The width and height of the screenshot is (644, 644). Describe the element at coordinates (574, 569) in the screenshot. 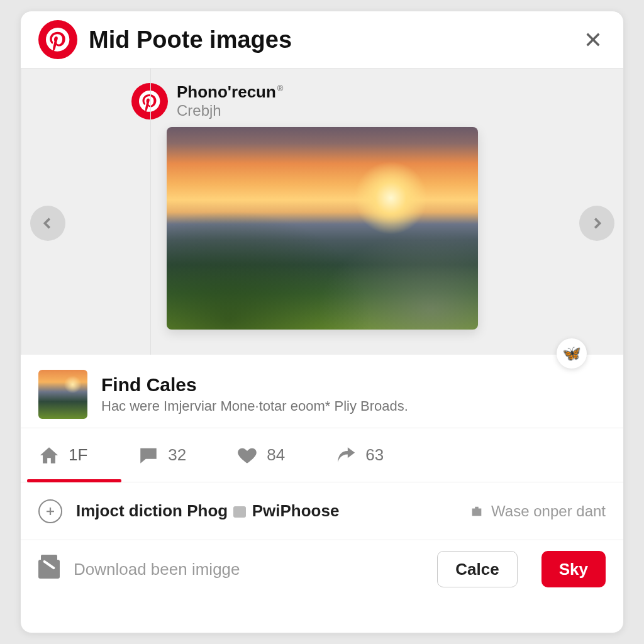

I see `save-button: Sky` at that location.